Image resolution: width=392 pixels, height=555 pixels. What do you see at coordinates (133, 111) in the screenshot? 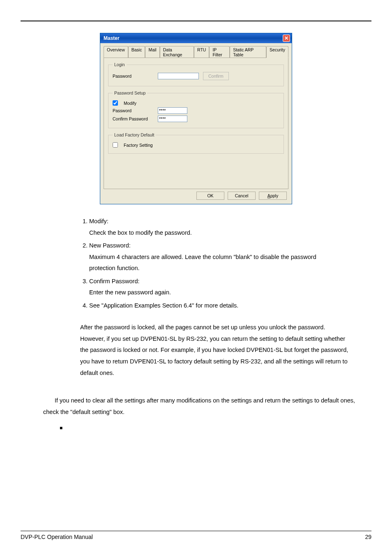
I see `setup-password-label: Password` at bounding box center [133, 111].